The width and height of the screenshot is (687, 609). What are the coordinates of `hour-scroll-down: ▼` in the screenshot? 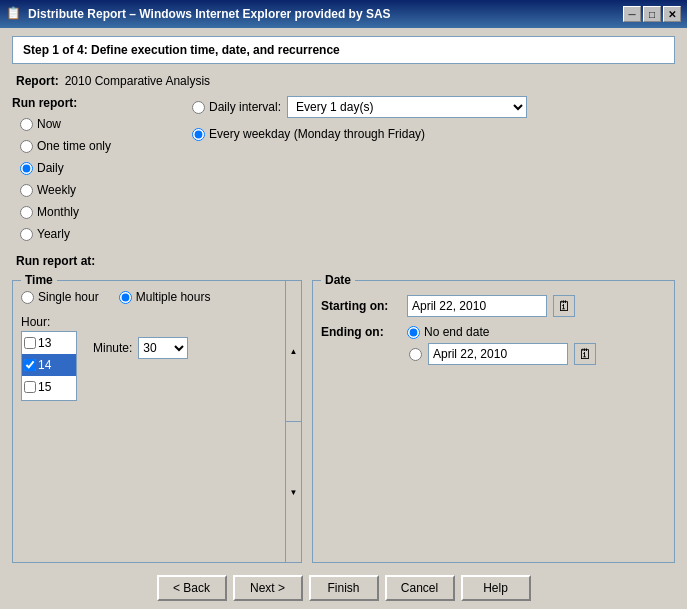 It's located at (294, 492).